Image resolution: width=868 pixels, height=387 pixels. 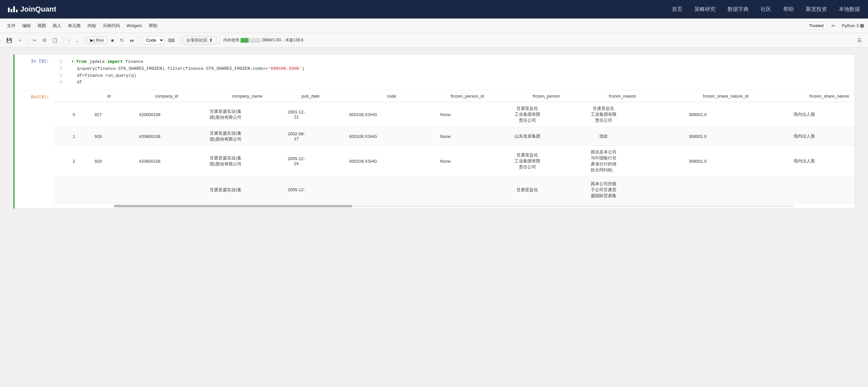 What do you see at coordinates (296, 161) in the screenshot?
I see `cell-pub-date-2: 2005-12-24` at bounding box center [296, 161].